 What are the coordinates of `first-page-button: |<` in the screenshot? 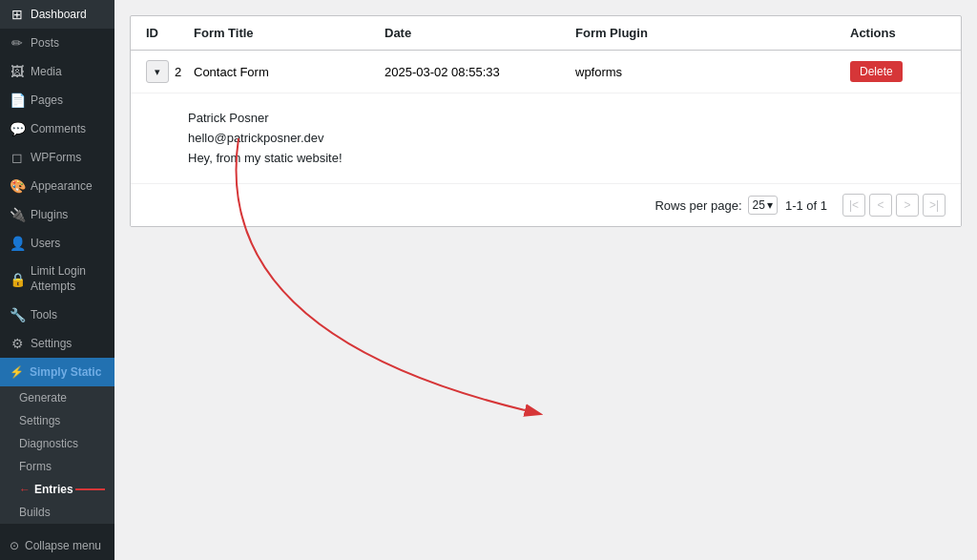 It's located at (854, 205).